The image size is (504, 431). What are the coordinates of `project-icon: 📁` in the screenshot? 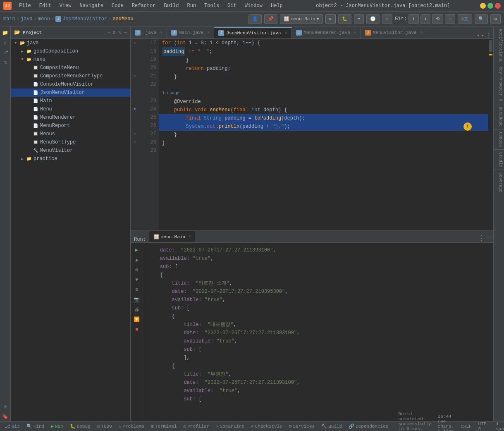 It's located at (5, 33).